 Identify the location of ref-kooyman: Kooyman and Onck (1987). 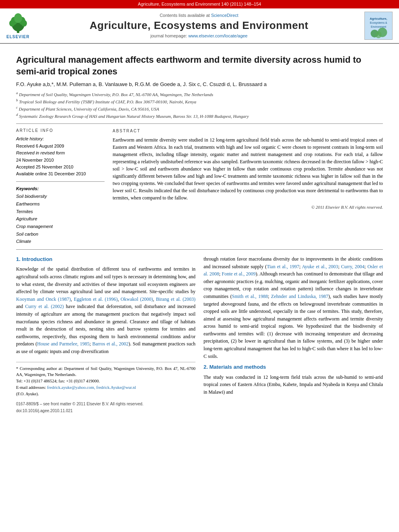
(43, 299).